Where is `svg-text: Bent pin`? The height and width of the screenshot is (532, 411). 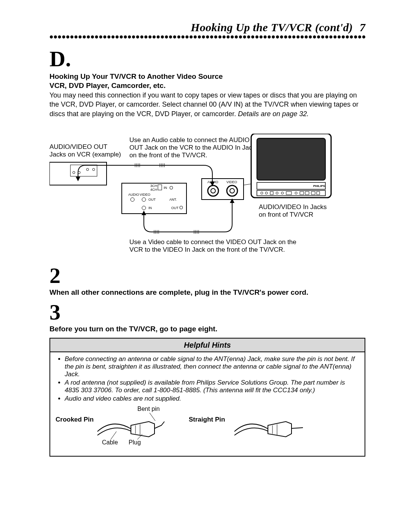 svg-text: Bent pin is located at coordinates (148, 409).